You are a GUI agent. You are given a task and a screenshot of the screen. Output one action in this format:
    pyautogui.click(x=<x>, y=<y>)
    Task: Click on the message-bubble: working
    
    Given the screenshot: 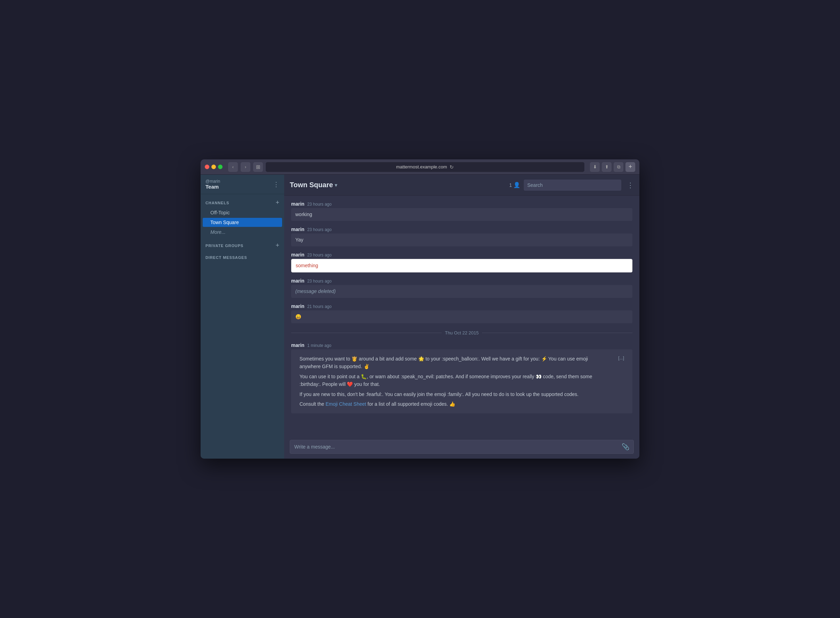 What is the action you would take?
    pyautogui.click(x=462, y=215)
    